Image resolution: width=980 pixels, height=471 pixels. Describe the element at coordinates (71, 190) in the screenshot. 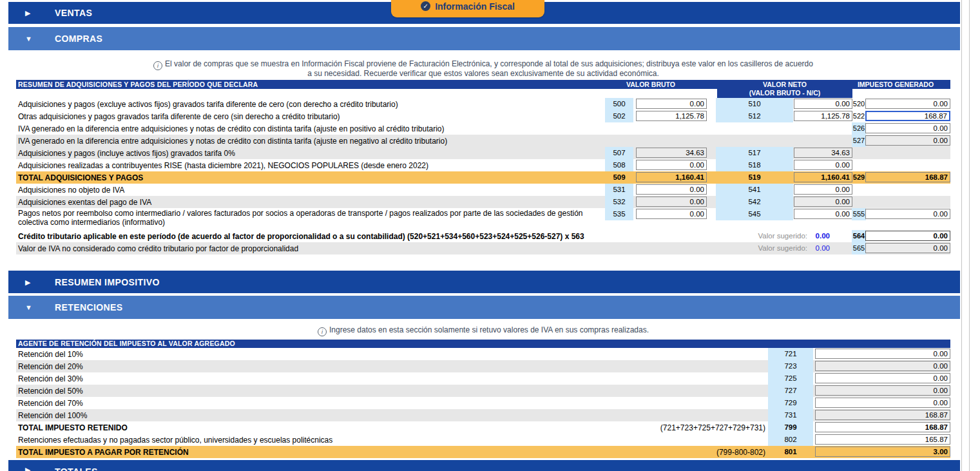

I see `row-label: Adquisiciones no objeto de IVA` at that location.